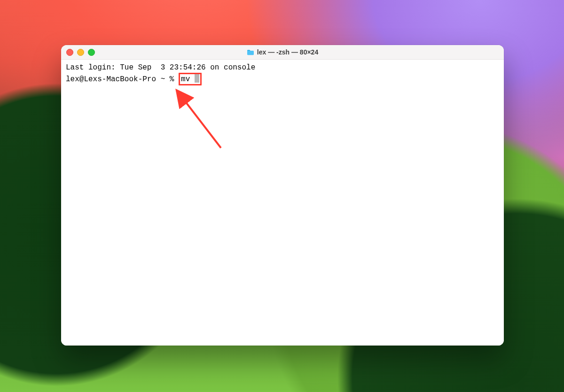  I want to click on shell-prompt: lex@Lexs-MacBook-Pro ~ %, so click(122, 79).